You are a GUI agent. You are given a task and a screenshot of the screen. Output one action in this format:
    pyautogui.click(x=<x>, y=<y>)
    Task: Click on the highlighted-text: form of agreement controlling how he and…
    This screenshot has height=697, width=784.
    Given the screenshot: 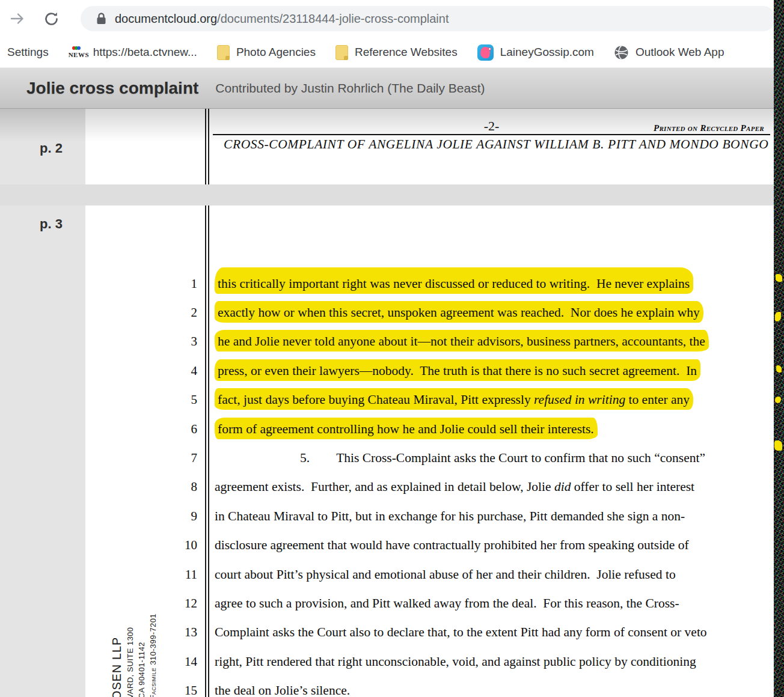 What is the action you would take?
    pyautogui.click(x=406, y=428)
    